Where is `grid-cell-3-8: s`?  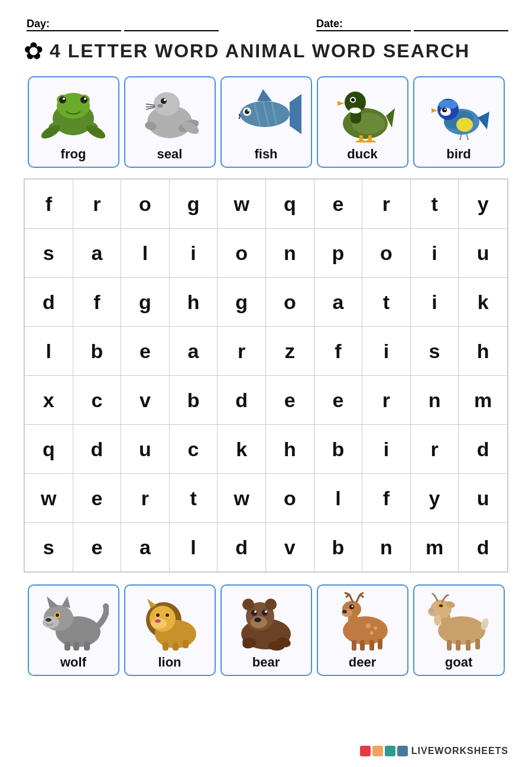
grid-cell-3-8: s is located at coordinates (435, 351).